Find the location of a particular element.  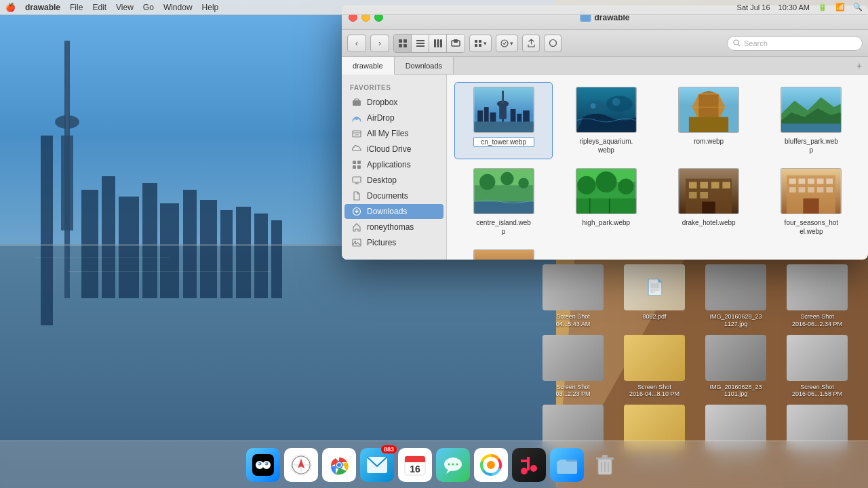

view-column-button is located at coordinates (438, 43).